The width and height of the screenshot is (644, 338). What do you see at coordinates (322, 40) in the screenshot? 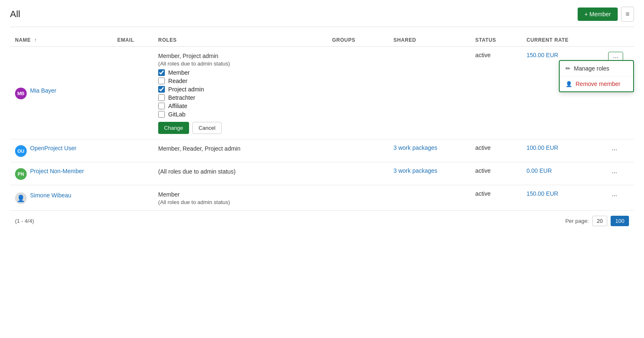
I see `table-header: NAME ↑ EMAIL ROLES GROUPS SHARED STATUS …` at bounding box center [322, 40].